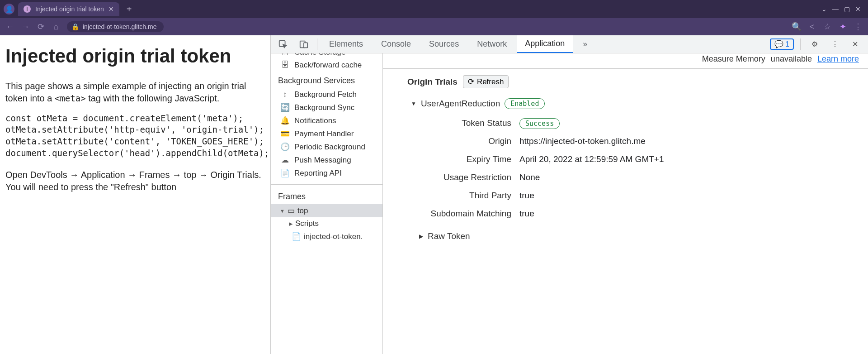 This screenshot has width=868, height=354. What do you see at coordinates (779, 44) in the screenshot?
I see `issues-icon: 💬` at bounding box center [779, 44].